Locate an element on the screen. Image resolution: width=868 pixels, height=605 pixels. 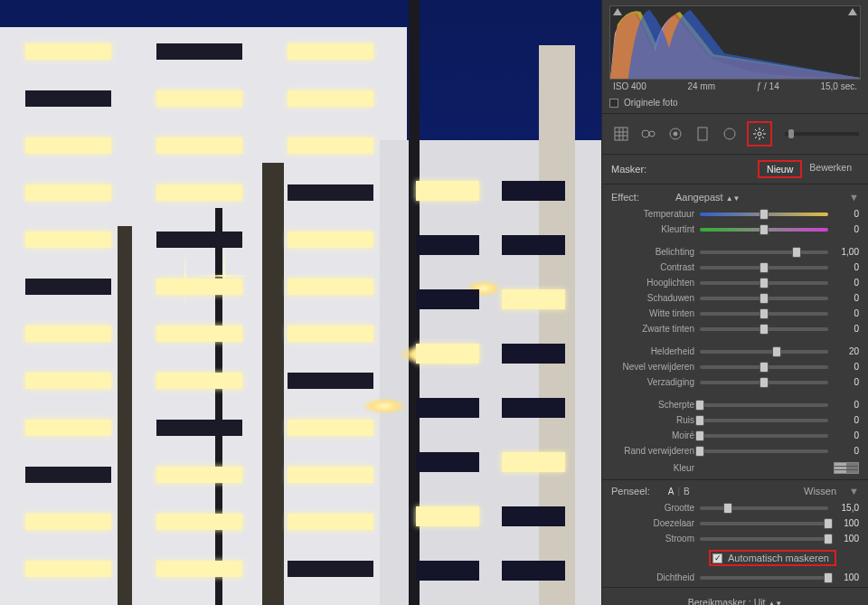
brush-label: Penseel: is located at coordinates (631, 491).